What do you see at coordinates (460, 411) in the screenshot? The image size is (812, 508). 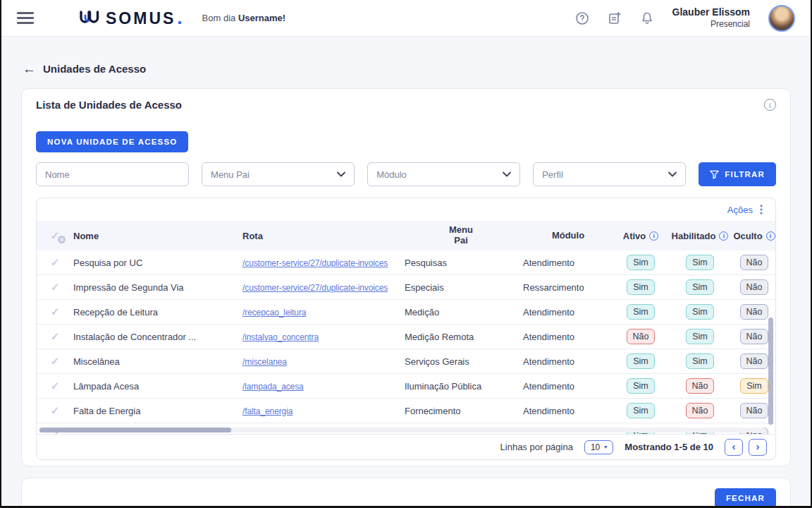 I see `row-menu-pai: Fornecimento` at bounding box center [460, 411].